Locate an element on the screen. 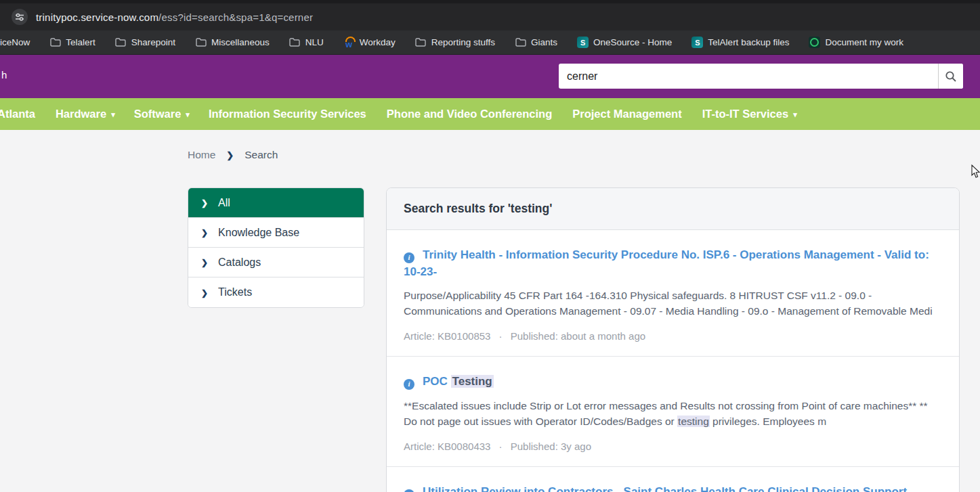 This screenshot has width=980, height=492. facet-label: Catalogs is located at coordinates (240, 263).